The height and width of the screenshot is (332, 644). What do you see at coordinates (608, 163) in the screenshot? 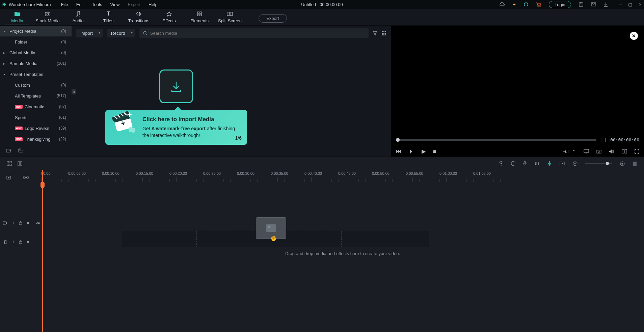
I see `zoom-handle` at bounding box center [608, 163].